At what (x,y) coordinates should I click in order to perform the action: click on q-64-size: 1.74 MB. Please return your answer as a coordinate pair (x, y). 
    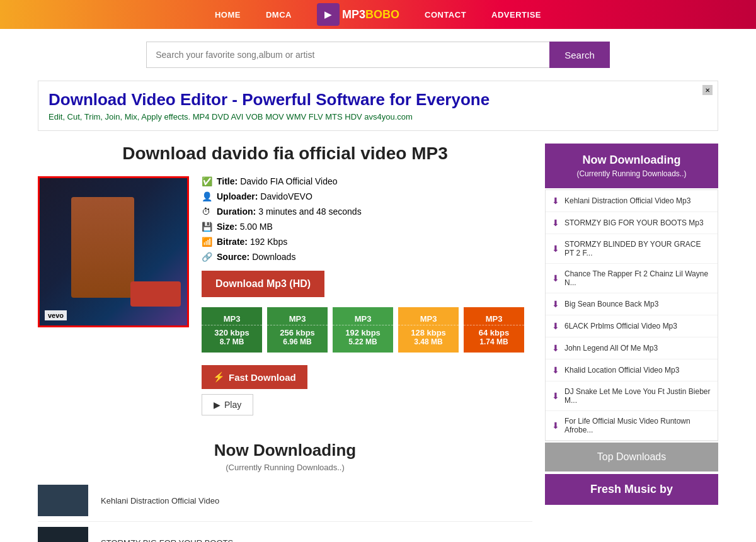
    Looking at the image, I should click on (494, 342).